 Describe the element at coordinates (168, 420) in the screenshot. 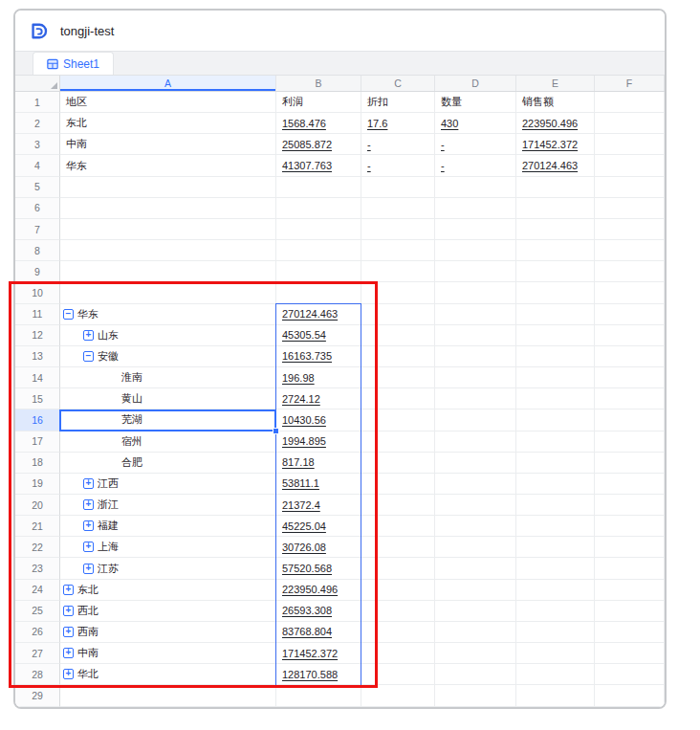

I see `cell-A16: 芜湖` at that location.